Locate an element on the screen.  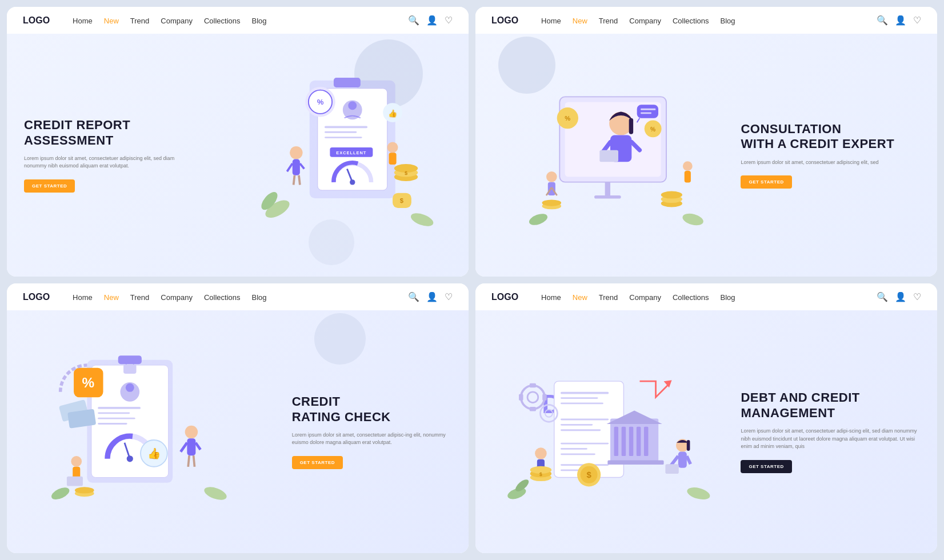
heart-icon-3: ♡ is located at coordinates (449, 297).